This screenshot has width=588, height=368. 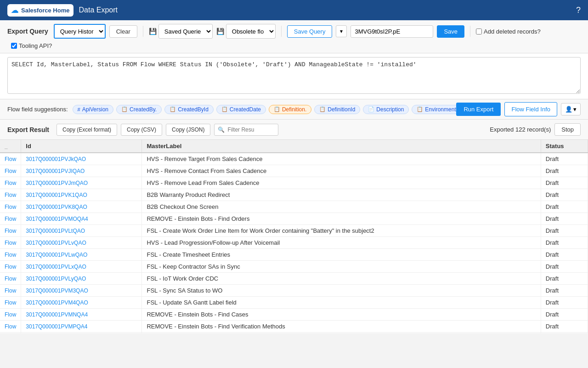 I want to click on field-chip-definitionid: 📋DefinitionId, so click(x=337, y=109).